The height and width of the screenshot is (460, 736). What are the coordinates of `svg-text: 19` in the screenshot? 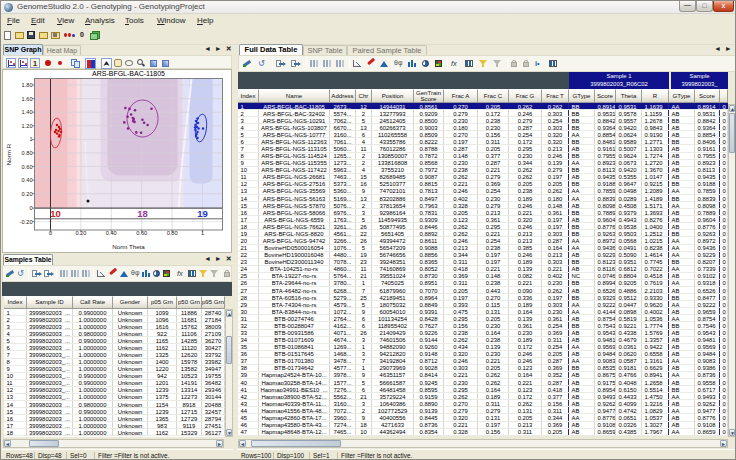 It's located at (202, 214).